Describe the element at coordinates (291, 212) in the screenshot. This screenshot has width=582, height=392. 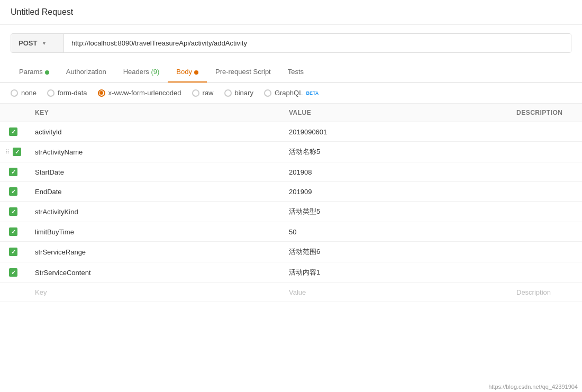
I see `table-row: strActivityKind 活动类型5` at that location.